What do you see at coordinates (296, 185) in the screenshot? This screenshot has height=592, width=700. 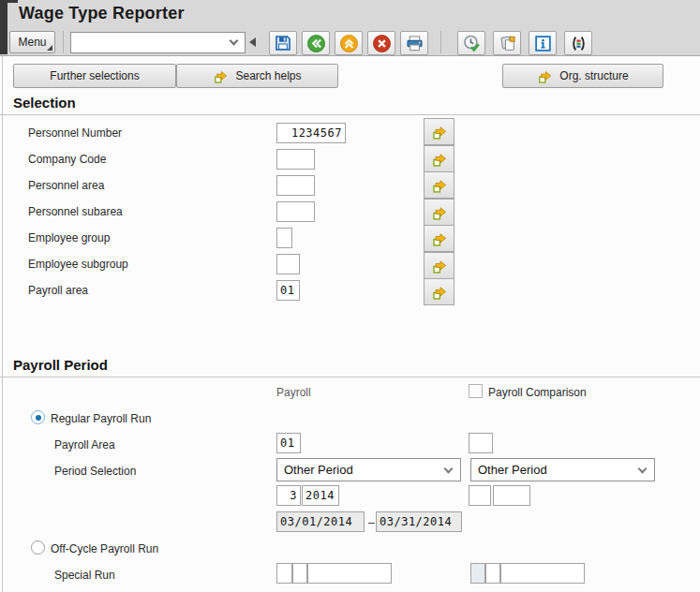 I see `personnel-area-input` at bounding box center [296, 185].